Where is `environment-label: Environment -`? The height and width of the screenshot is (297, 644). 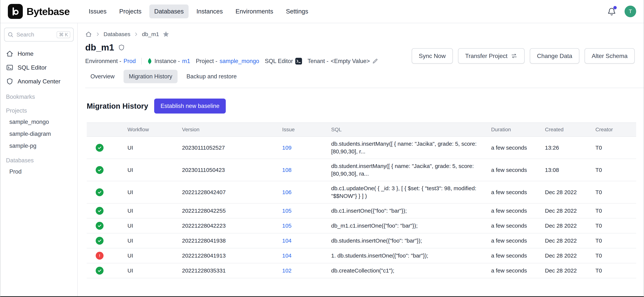
environment-label: Environment - is located at coordinates (103, 61).